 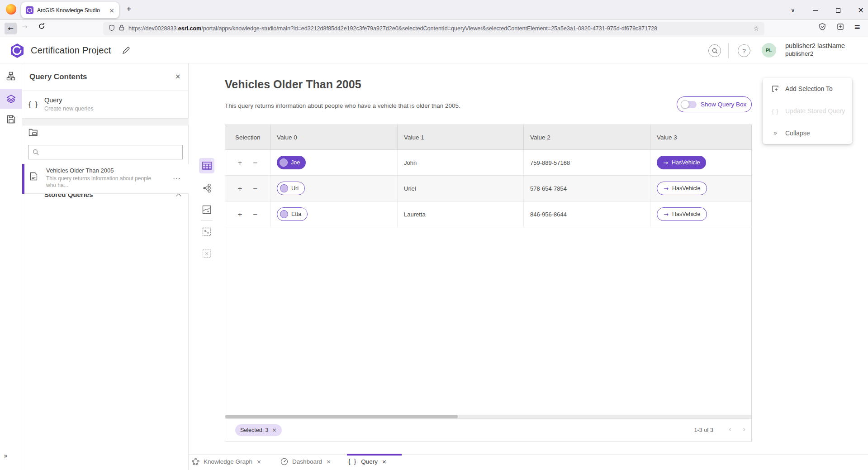 What do you see at coordinates (460, 163) in the screenshot?
I see `cell-value: John` at bounding box center [460, 163].